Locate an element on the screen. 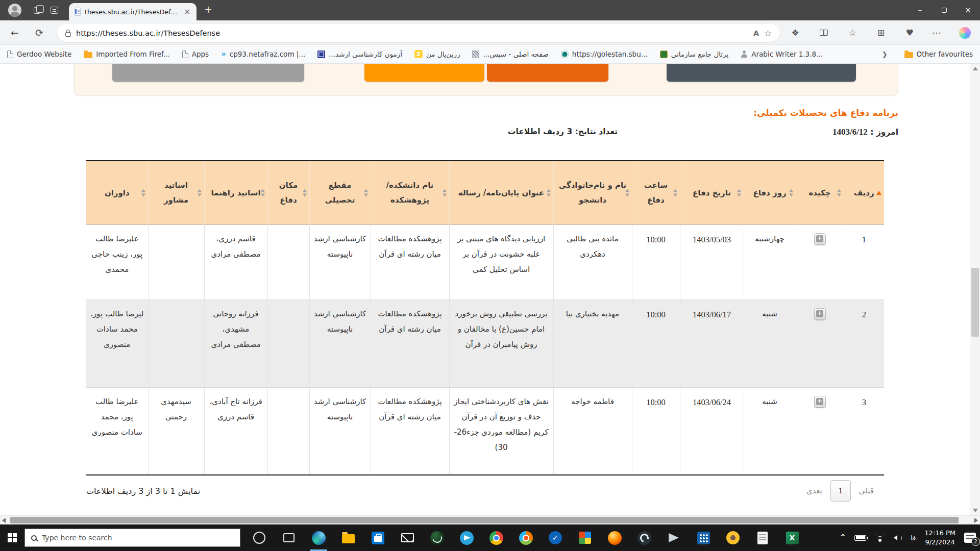  minimize-button: – is located at coordinates (920, 10).